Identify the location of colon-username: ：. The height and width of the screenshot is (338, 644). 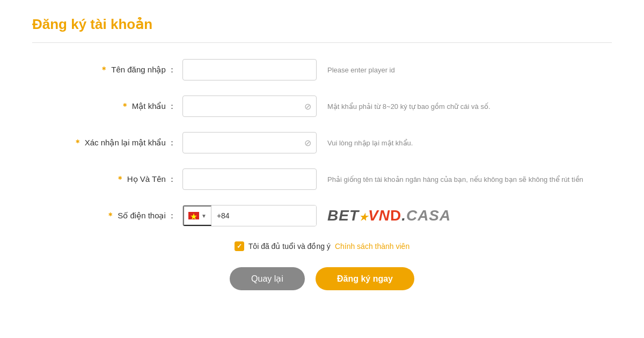
(172, 70).